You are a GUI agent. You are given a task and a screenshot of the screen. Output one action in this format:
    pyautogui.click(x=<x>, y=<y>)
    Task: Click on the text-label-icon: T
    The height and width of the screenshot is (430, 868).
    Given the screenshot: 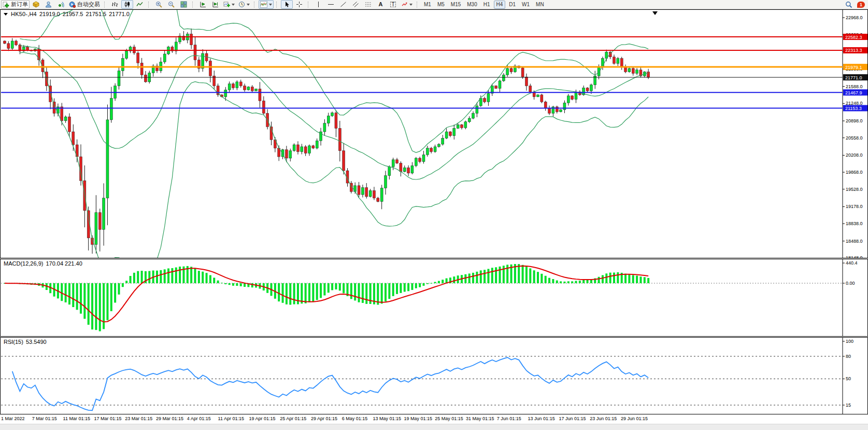 What is the action you would take?
    pyautogui.click(x=393, y=4)
    